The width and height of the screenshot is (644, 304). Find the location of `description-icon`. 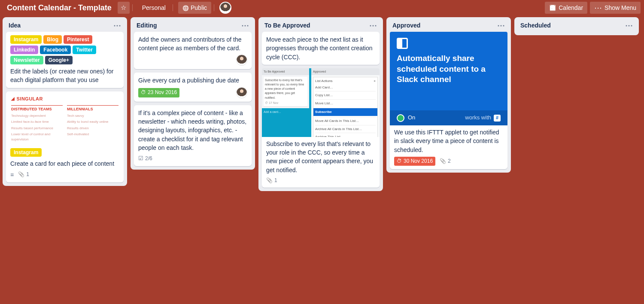

description-icon is located at coordinates (12, 175).